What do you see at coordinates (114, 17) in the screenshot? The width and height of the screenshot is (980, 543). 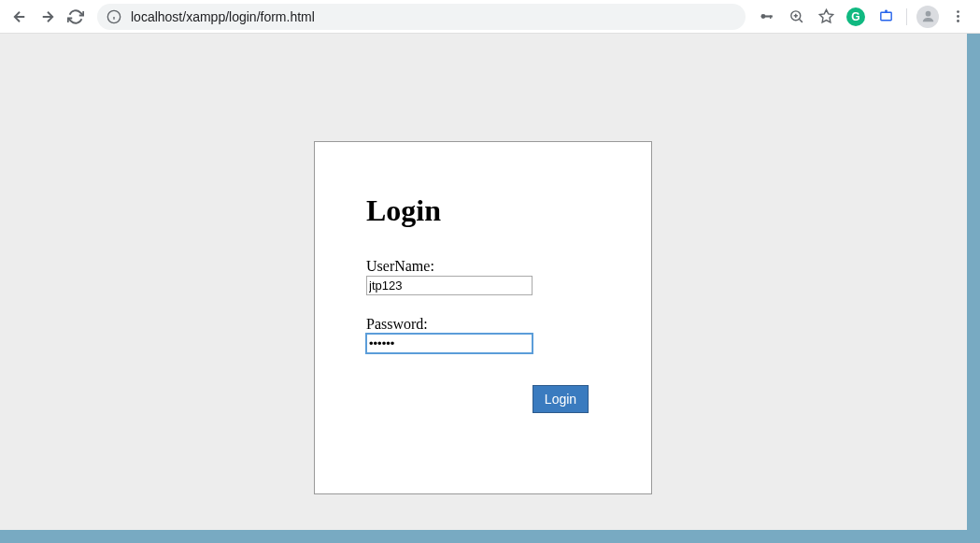 I see `site-info-icon` at bounding box center [114, 17].